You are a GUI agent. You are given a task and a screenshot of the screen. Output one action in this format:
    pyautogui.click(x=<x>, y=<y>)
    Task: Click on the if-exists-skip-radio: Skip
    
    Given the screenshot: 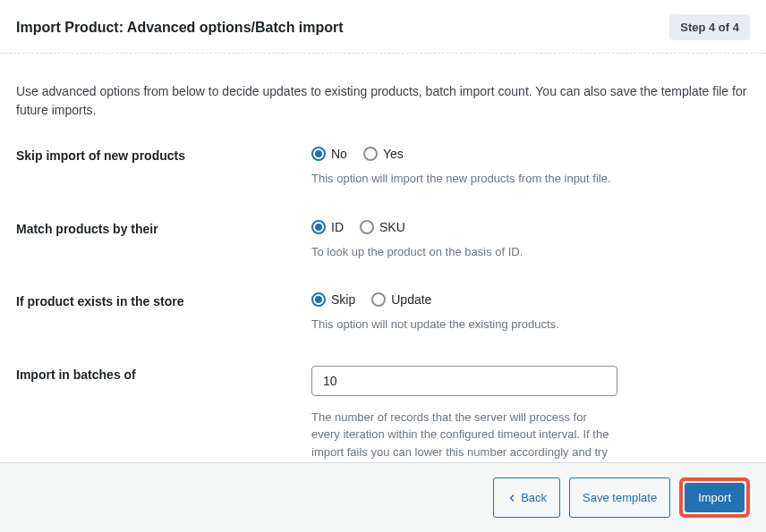 What is the action you would take?
    pyautogui.click(x=333, y=300)
    